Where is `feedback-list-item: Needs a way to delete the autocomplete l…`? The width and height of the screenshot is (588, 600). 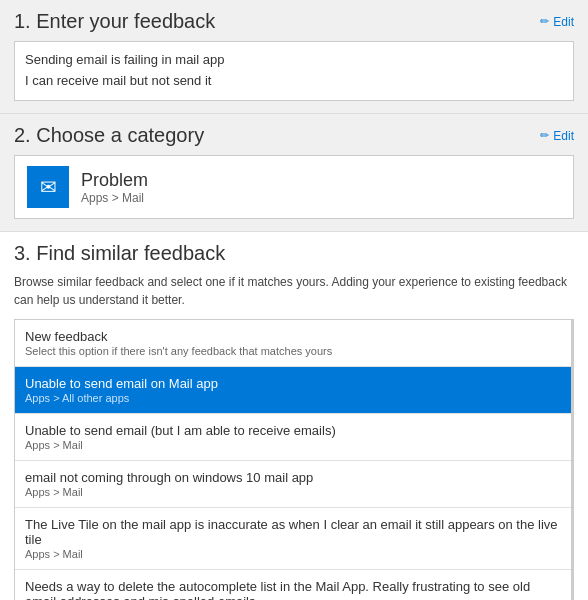 feedback-list-item: Needs a way to delete the autocomplete l… is located at coordinates (293, 585).